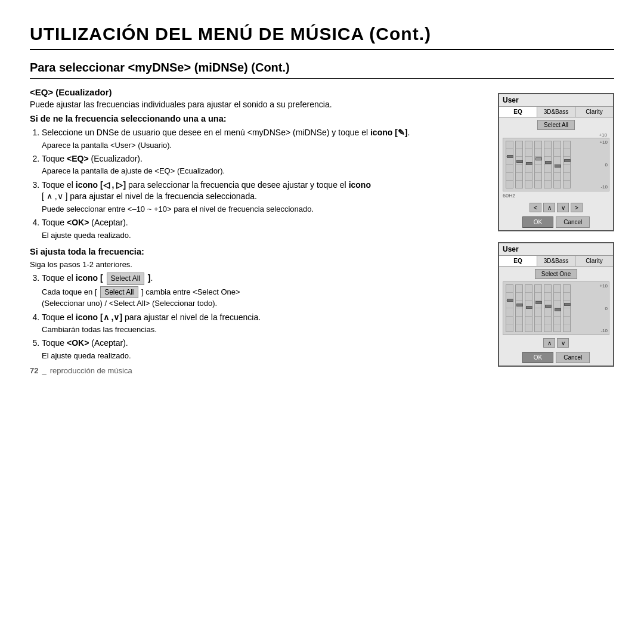 The image size is (644, 644). I want to click on panel-1-tab-clarity: Clarity, so click(594, 112).